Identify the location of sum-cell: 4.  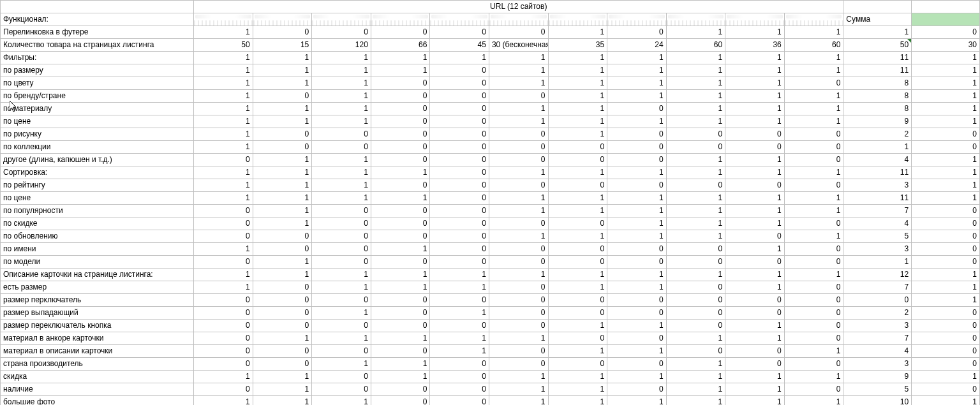
(878, 160).